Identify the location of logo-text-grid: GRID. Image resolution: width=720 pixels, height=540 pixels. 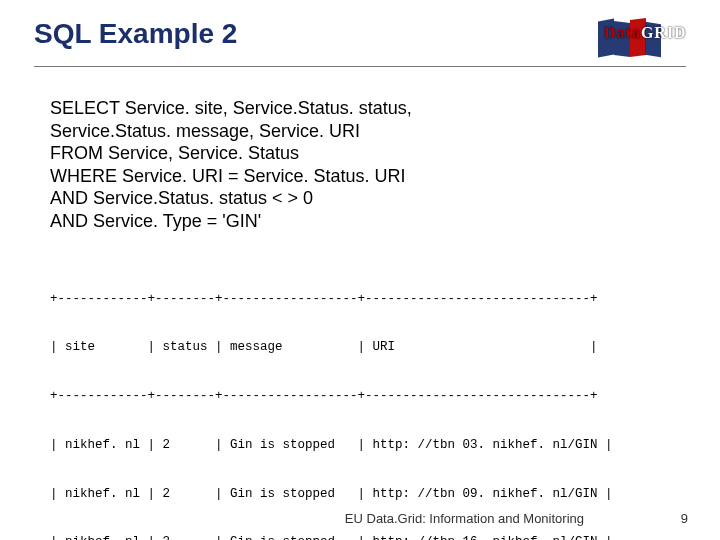
(664, 32).